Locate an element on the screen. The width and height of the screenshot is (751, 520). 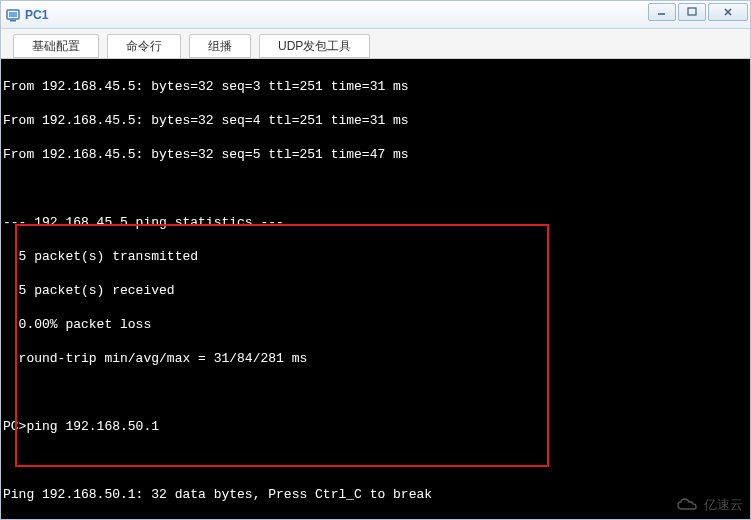
terminal-line: round-trip min/avg/max = 31/84/281 ms is located at coordinates (376, 358).